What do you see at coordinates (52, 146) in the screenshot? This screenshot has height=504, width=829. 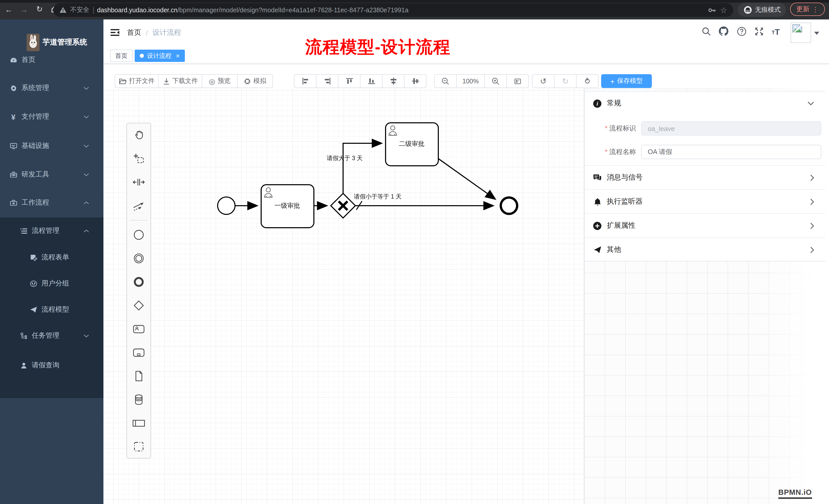 I see `sidebar-item-infra: 基础设施` at bounding box center [52, 146].